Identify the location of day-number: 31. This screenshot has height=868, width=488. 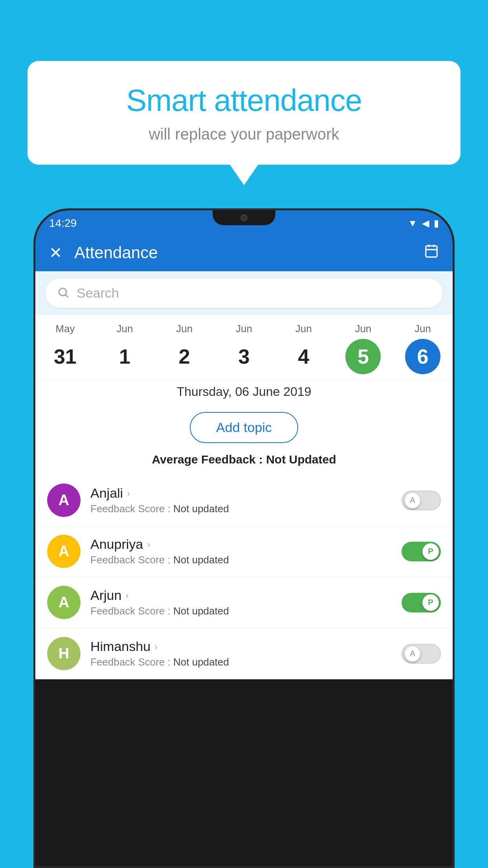
(65, 357).